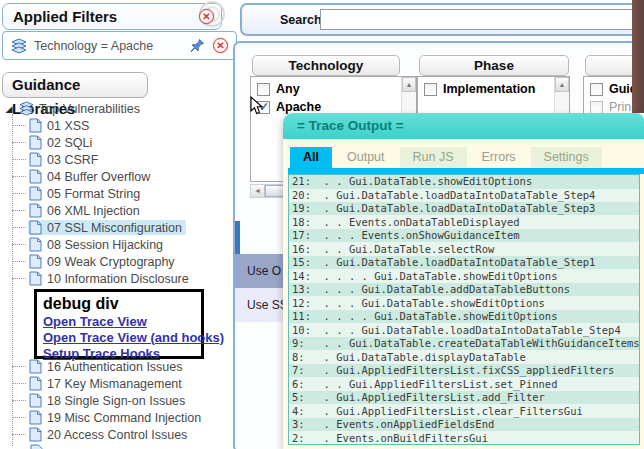 The width and height of the screenshot is (644, 449). What do you see at coordinates (118, 108) in the screenshot?
I see `tree-root-item: ◢ Top Vulnerabilities` at bounding box center [118, 108].